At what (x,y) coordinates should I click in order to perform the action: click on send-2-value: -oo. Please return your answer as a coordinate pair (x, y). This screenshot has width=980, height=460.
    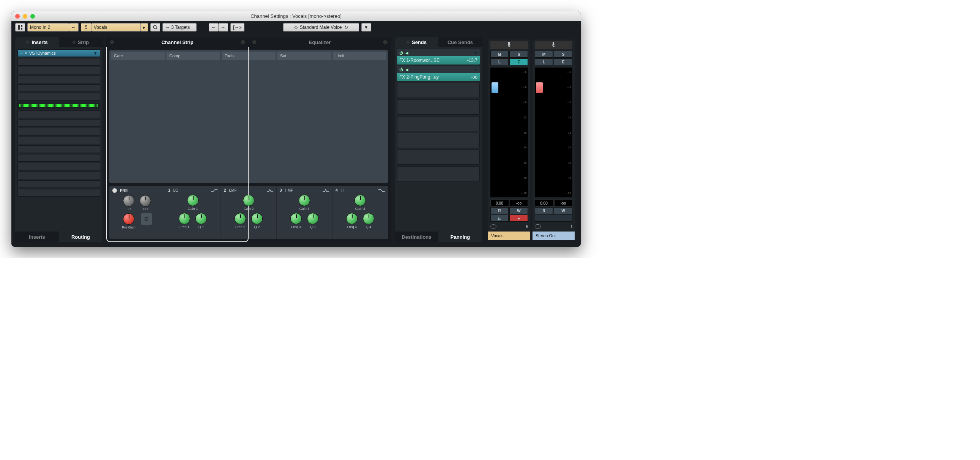
    Looking at the image, I should click on (474, 77).